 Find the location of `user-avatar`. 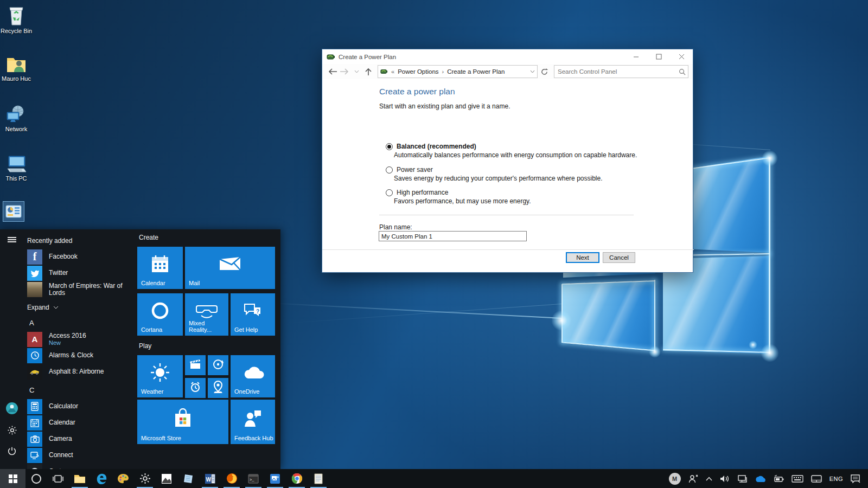

user-avatar is located at coordinates (12, 408).